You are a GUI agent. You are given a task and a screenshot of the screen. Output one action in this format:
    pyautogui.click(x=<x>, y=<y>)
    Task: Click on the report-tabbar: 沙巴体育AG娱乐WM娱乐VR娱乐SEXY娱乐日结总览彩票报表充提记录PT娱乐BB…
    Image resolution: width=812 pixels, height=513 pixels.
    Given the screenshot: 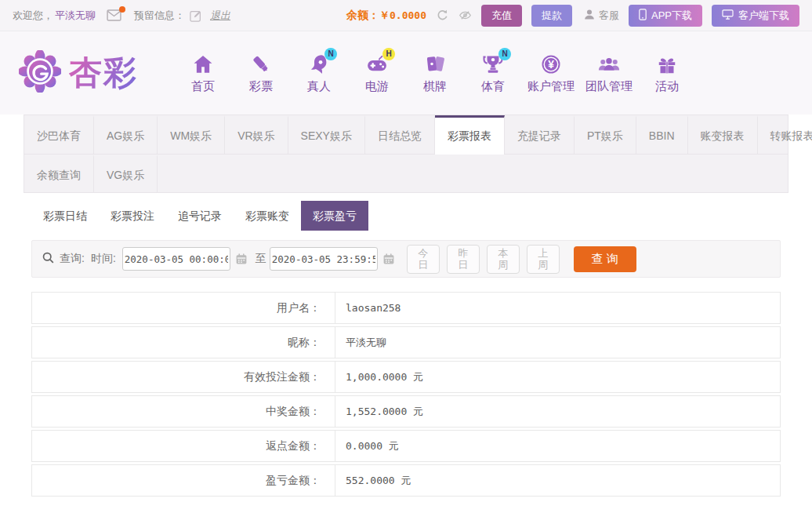 What is the action you would take?
    pyautogui.click(x=406, y=154)
    